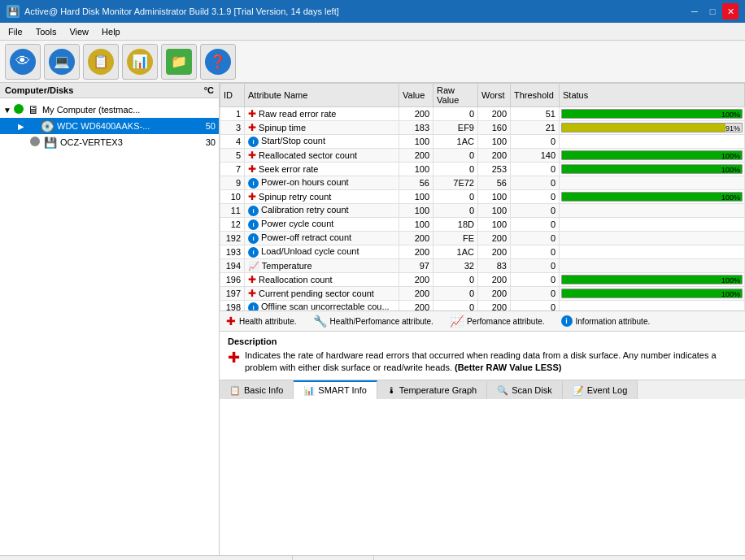 The height and width of the screenshot is (560, 745). Describe the element at coordinates (32, 126) in the screenshot. I see `wdc-status-icon` at that location.